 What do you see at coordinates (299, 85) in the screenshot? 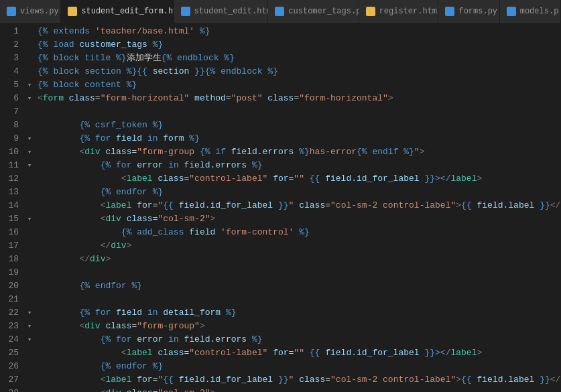
I see `code-line-5: {% block content %}` at bounding box center [299, 85].